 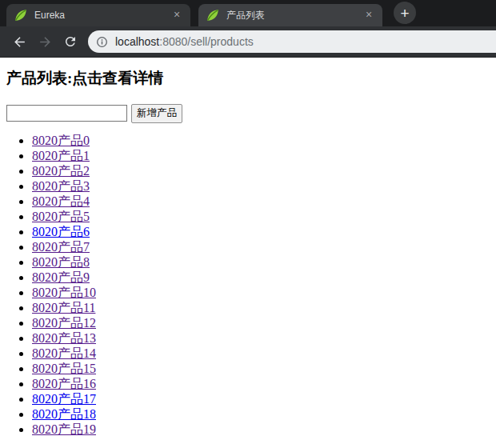 What do you see at coordinates (61, 216) in the screenshot?
I see `product-link: 8020产品5` at bounding box center [61, 216].